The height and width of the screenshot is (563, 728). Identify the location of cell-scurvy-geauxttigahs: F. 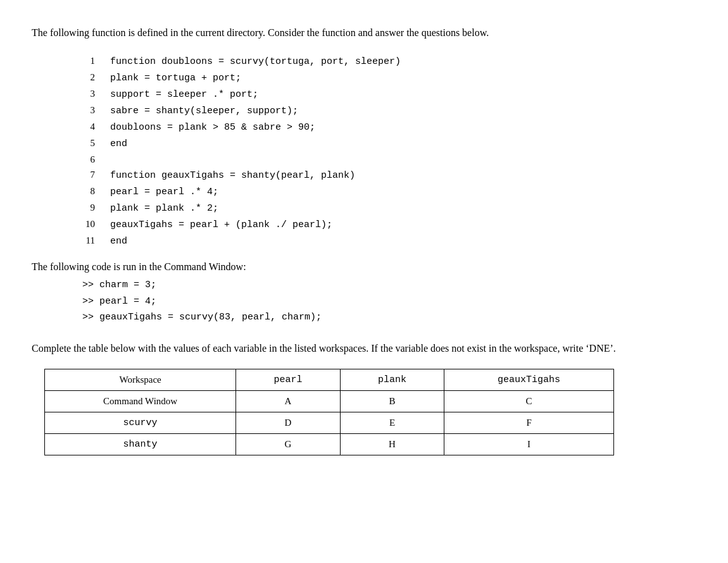
(529, 423).